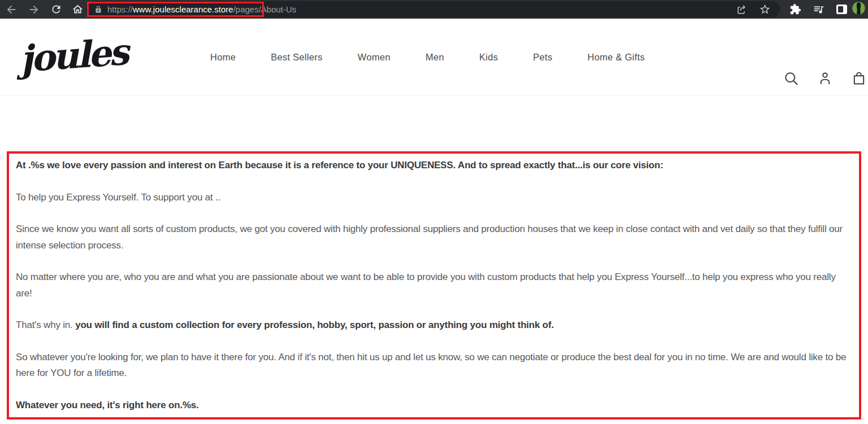 This screenshot has height=424, width=868. I want to click on about-paragraph-4: No matter where you are, who you are and…, so click(435, 286).